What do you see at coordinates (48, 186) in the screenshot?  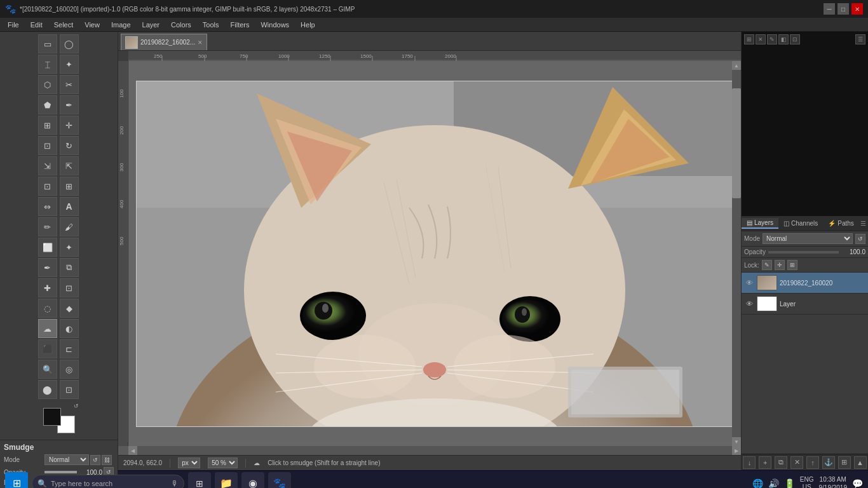 I see `perspective-tool: ⊡` at bounding box center [48, 186].